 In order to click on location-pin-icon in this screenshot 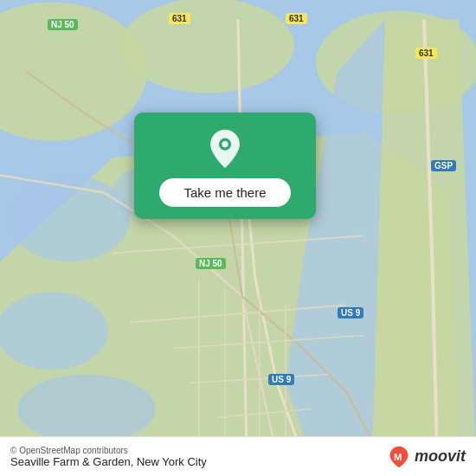, I will do `click(225, 149)`.